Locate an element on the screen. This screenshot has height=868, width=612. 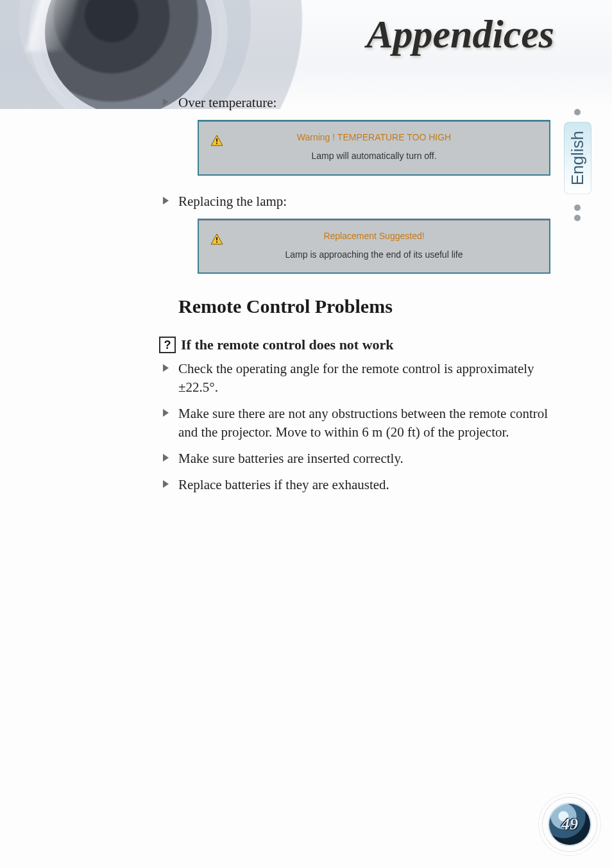
dialog-message: Lamp will automatically turn off. is located at coordinates (374, 156).